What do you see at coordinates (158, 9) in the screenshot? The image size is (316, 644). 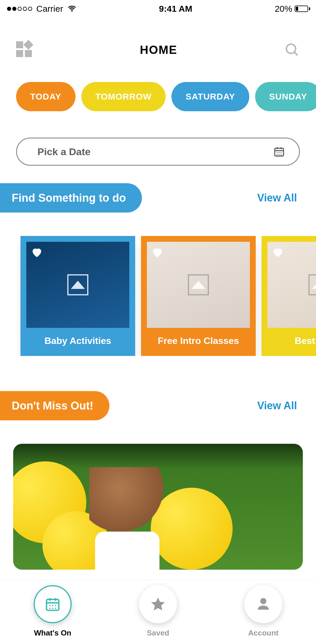 I see `status-bar: Carrier 9:41 AM 20%` at bounding box center [158, 9].